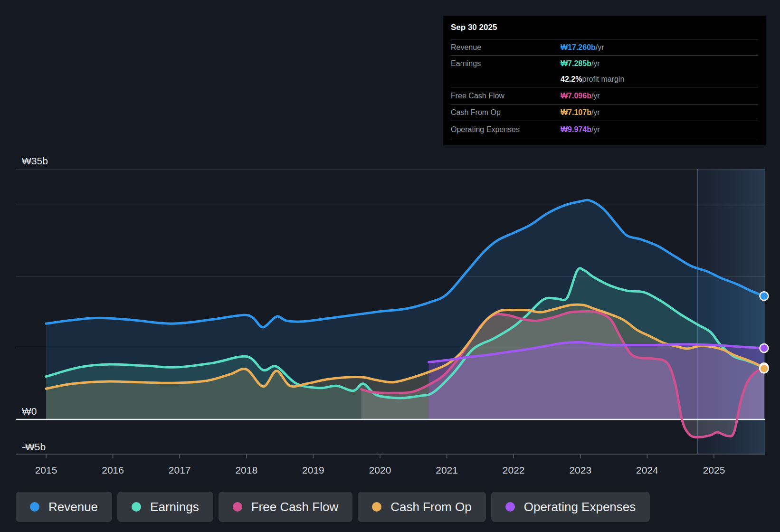  Describe the element at coordinates (576, 96) in the screenshot. I see `tooltip-row-value: ₩7.096b` at that location.